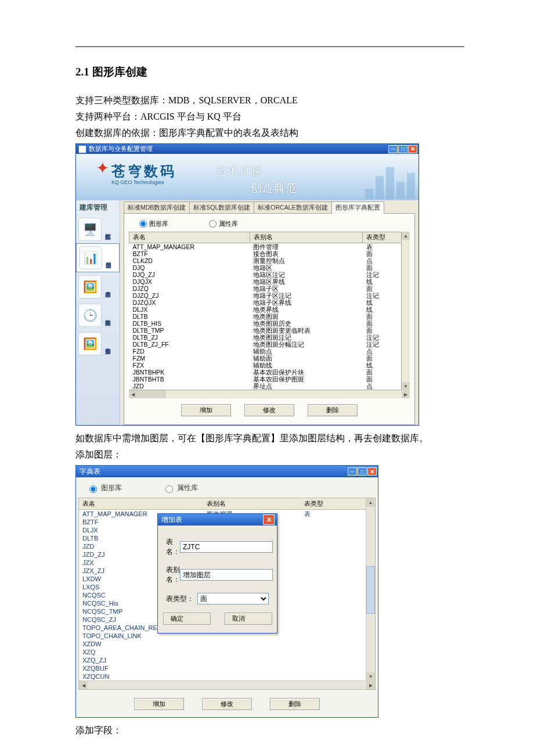 This screenshot has height=756, width=534. Describe the element at coordinates (98, 344) in the screenshot. I see `sidebar-item-db-backup: 🖼️ 数据库备份` at that location.